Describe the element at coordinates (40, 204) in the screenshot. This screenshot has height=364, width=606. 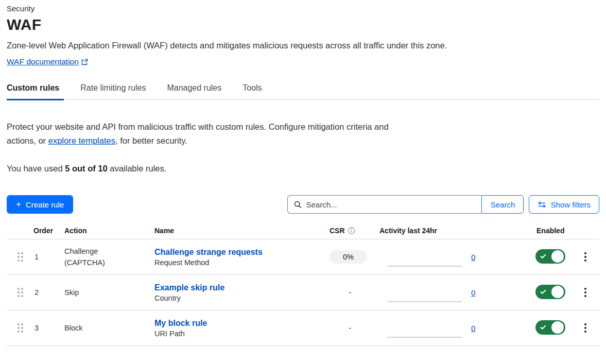
I see `create-rule-button: + Create rule` at that location.